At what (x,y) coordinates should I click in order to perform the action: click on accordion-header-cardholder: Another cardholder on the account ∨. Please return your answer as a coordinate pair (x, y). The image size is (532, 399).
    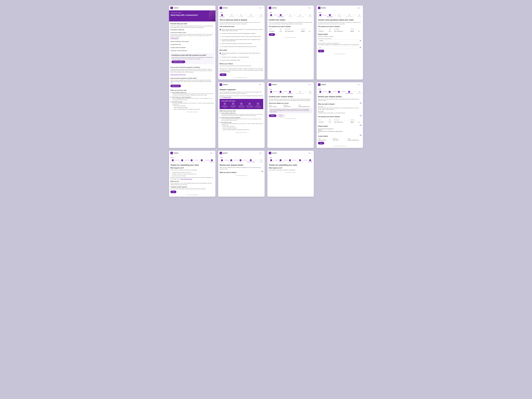
    Looking at the image, I should click on (192, 41).